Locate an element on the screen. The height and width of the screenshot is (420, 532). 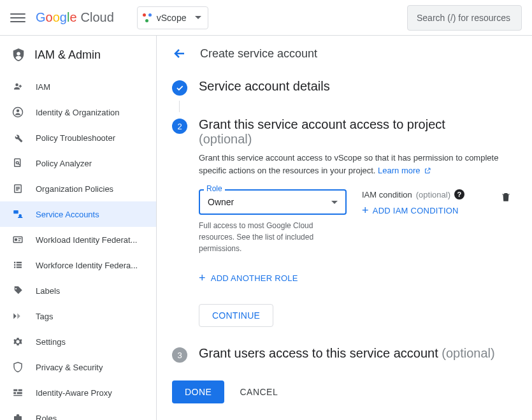
sidebar-item-label: IAM is located at coordinates (43, 87).